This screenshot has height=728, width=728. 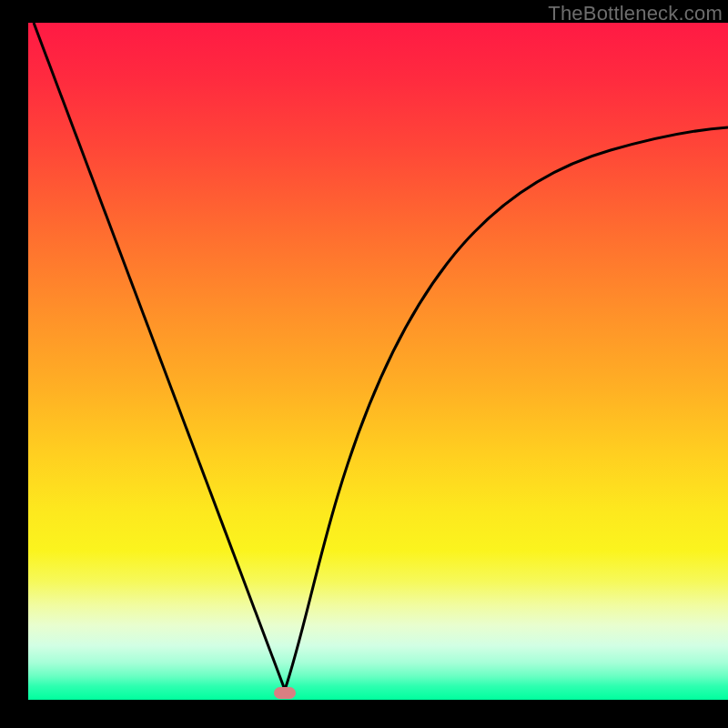 What do you see at coordinates (285, 693) in the screenshot?
I see `optimal-marker` at bounding box center [285, 693].